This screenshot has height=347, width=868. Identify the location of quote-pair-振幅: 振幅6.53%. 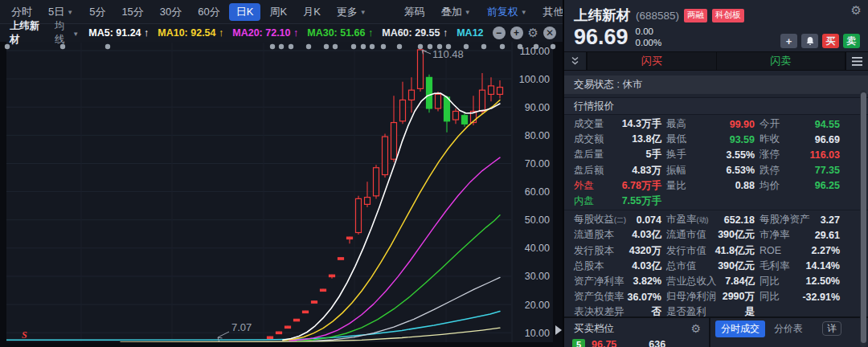
(710, 170).